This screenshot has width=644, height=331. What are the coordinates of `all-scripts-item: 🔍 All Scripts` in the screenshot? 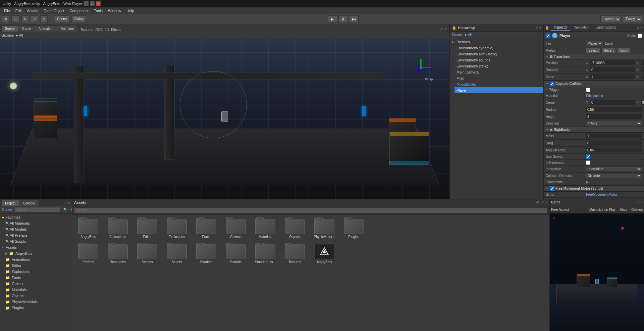 It's located at (38, 241).